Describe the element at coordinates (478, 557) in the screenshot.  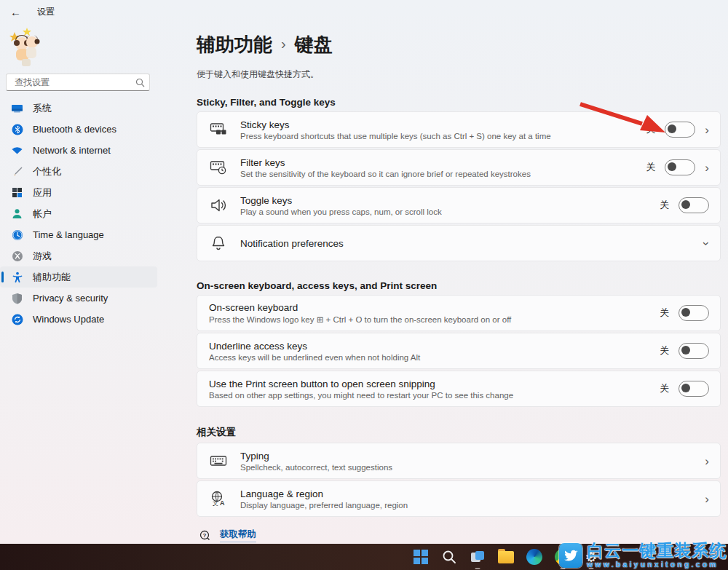
I see `task-view-icon` at that location.